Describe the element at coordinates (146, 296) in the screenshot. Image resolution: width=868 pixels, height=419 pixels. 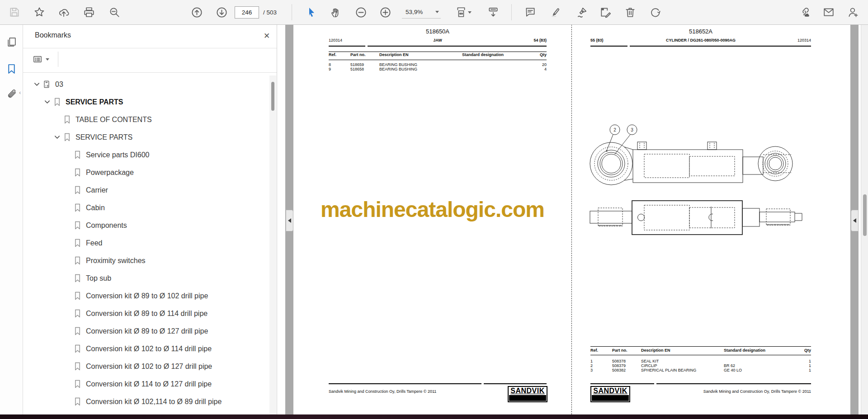
I see `bookmark-item: Conversion kit Ø 89 to Ø 102 drill pipe` at that location.